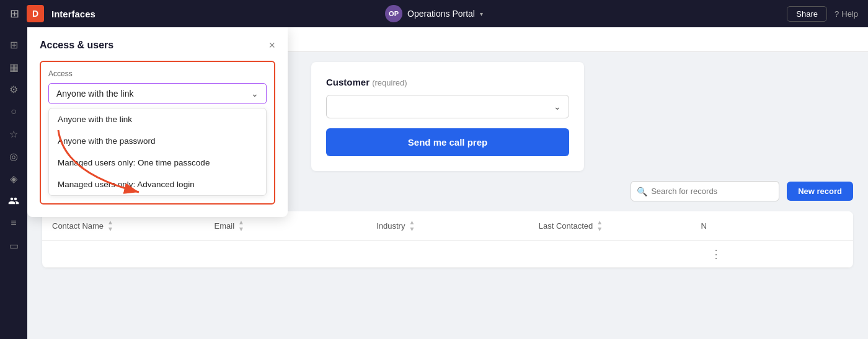  I want to click on cell-industry, so click(448, 254).